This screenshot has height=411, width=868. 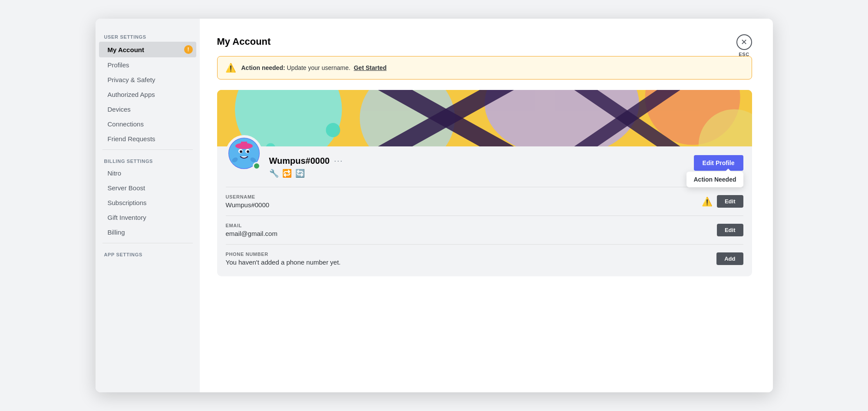 What do you see at coordinates (148, 206) in the screenshot?
I see `sidebar: USER SETTINGS My Account ! Profiles Priv…` at bounding box center [148, 206].